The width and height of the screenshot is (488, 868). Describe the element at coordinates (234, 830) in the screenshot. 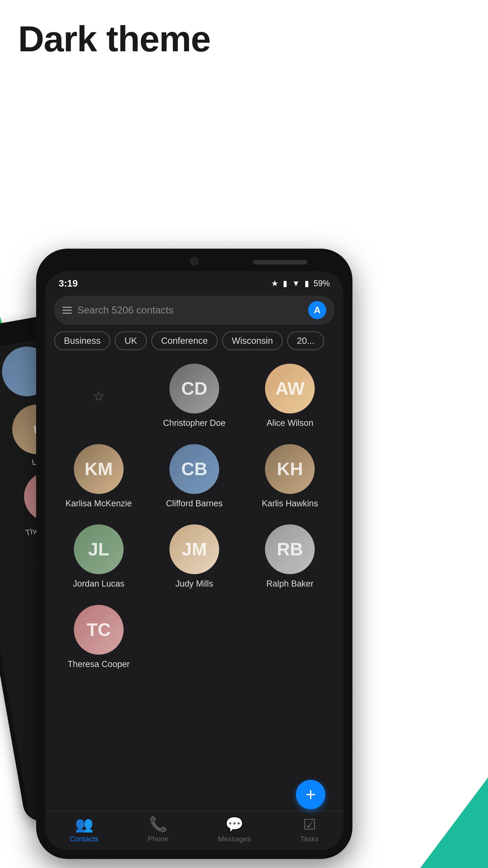

I see `nav-messages: 💬 Messages` at that location.